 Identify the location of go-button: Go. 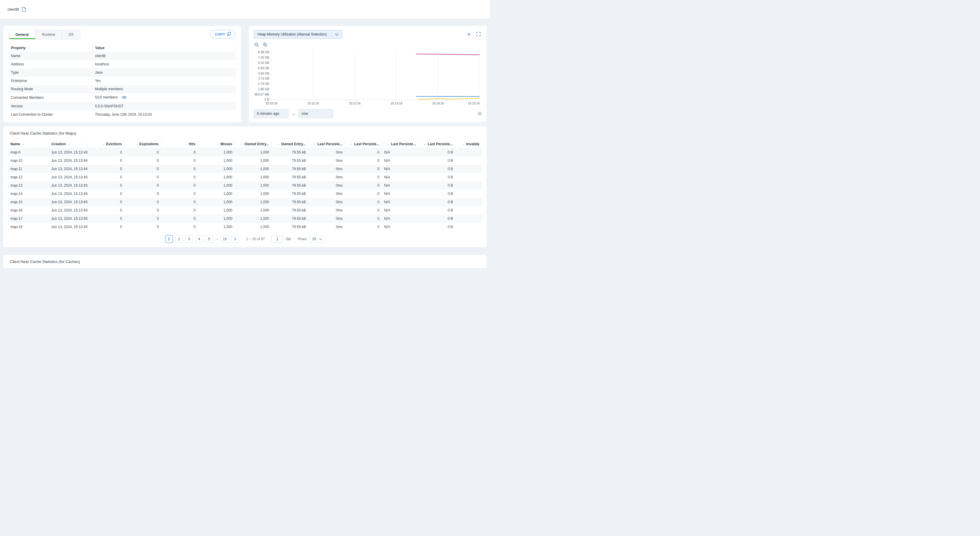
(288, 239).